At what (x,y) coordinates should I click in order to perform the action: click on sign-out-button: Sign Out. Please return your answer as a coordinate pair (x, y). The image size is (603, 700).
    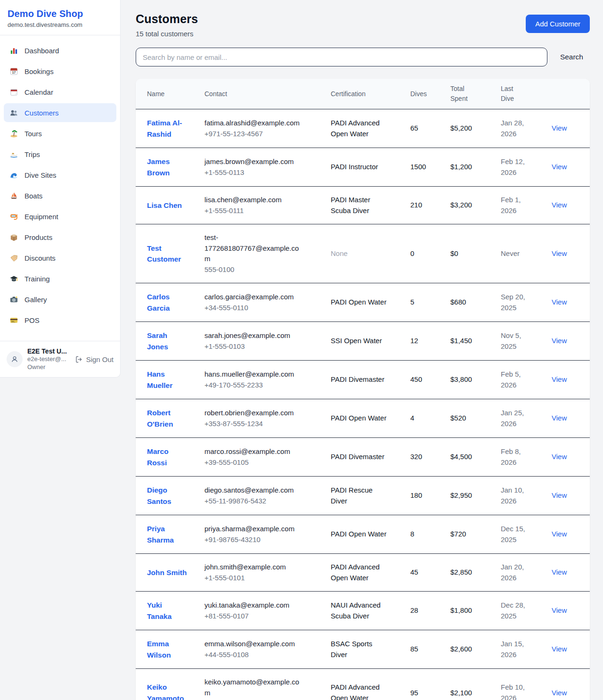
    Looking at the image, I should click on (94, 359).